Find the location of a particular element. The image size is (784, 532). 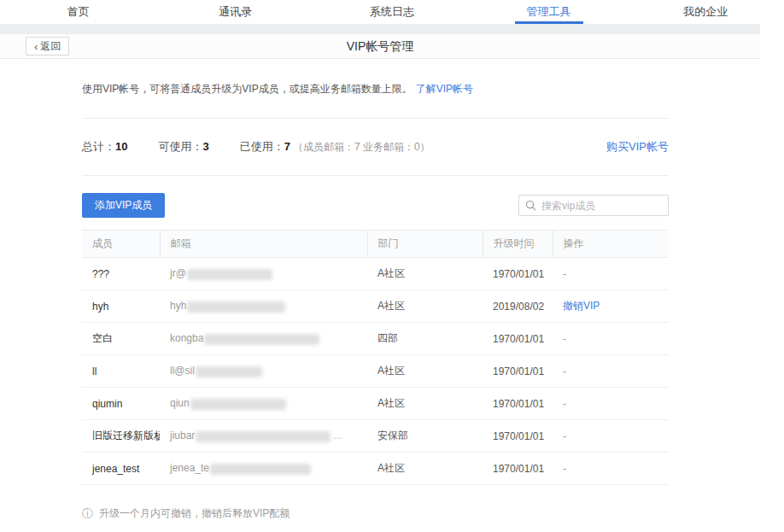

search-input is located at coordinates (601, 206).